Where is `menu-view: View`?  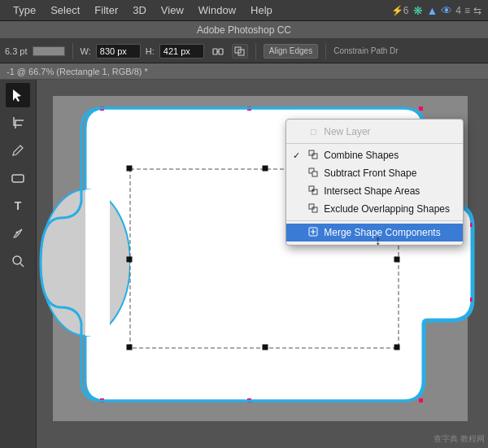 menu-view: View is located at coordinates (172, 11).